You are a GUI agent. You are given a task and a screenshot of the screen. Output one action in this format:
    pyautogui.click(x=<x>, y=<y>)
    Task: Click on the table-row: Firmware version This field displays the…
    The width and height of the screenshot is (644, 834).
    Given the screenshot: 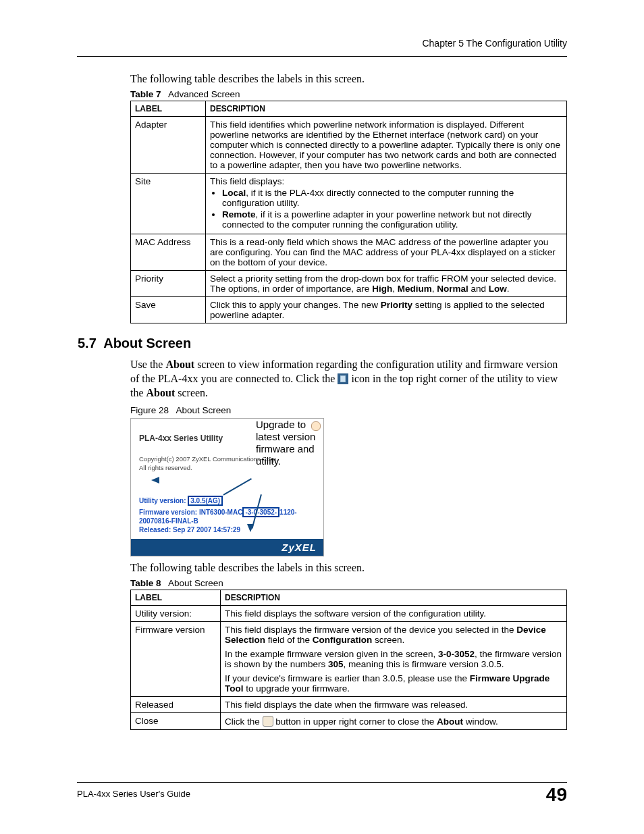 What is the action you would take?
    pyautogui.click(x=349, y=659)
    